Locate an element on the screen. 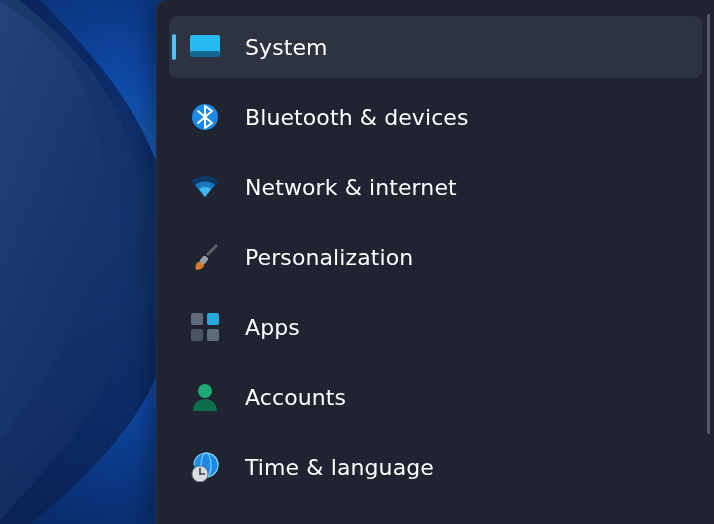  nav-item-label: Bluetooth & devices is located at coordinates (357, 118).